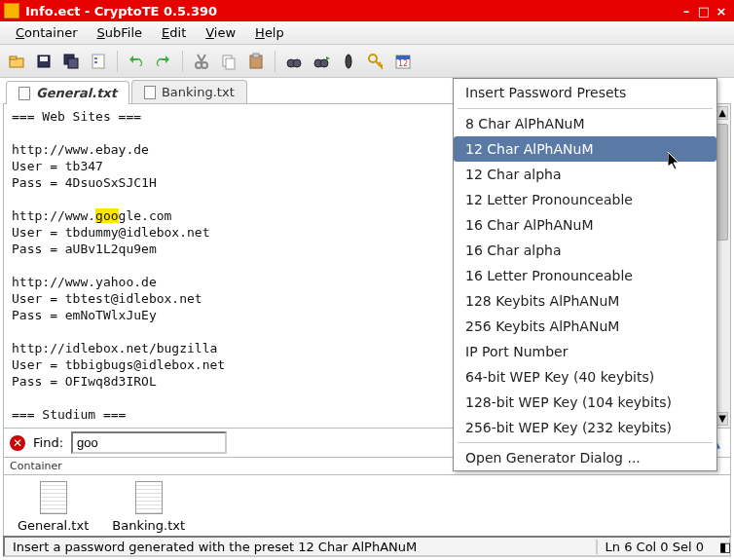 The height and width of the screenshot is (560, 734). Describe the element at coordinates (202, 61) in the screenshot. I see `cut-icon` at that location.